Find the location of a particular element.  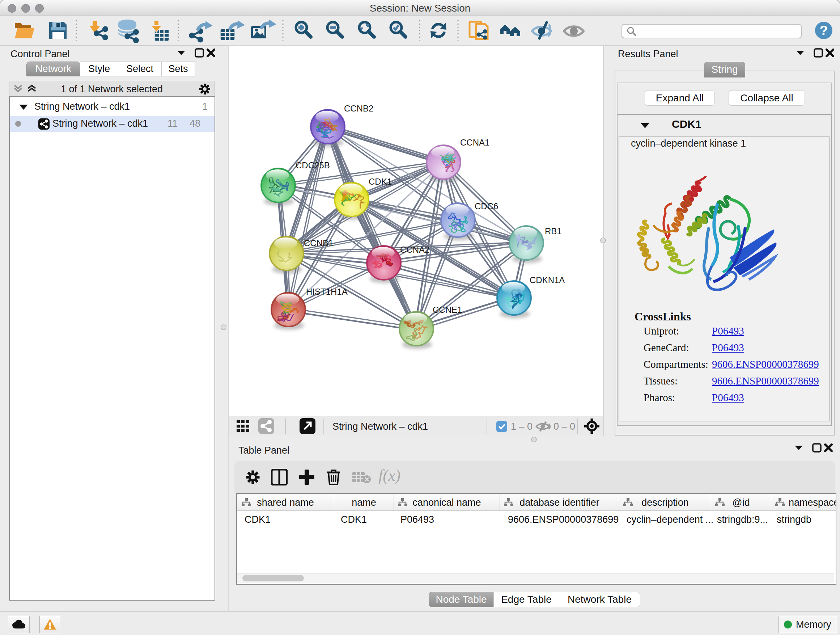

svg-text: HIST1H1A is located at coordinates (327, 292).